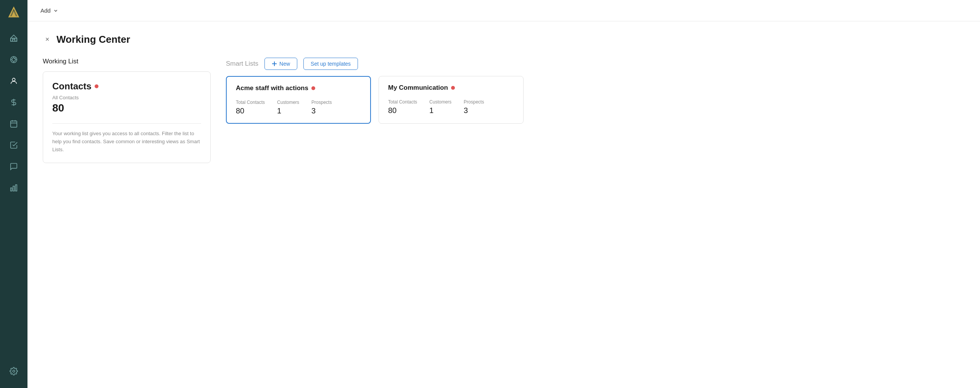 This screenshot has width=980, height=388. Describe the element at coordinates (93, 40) in the screenshot. I see `page-title: Working Center` at that location.